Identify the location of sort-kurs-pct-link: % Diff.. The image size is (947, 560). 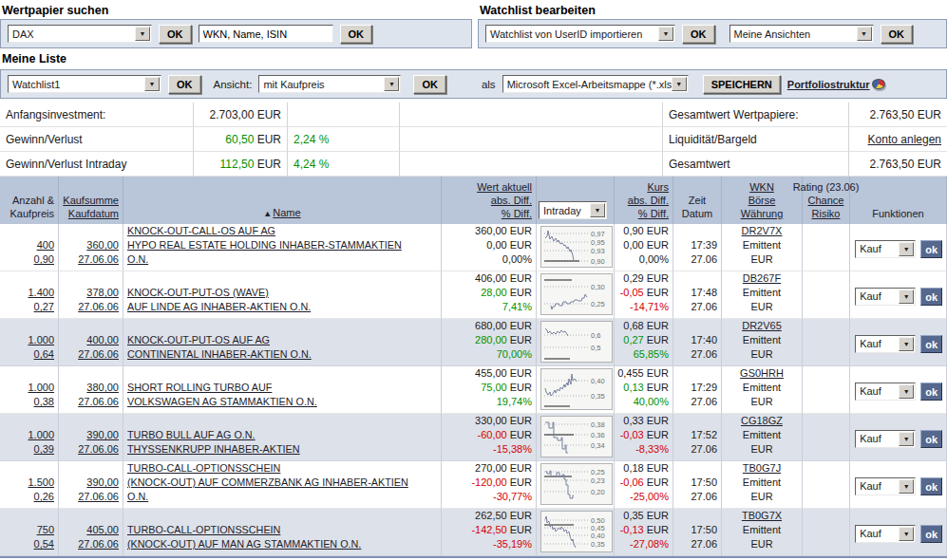
(653, 214).